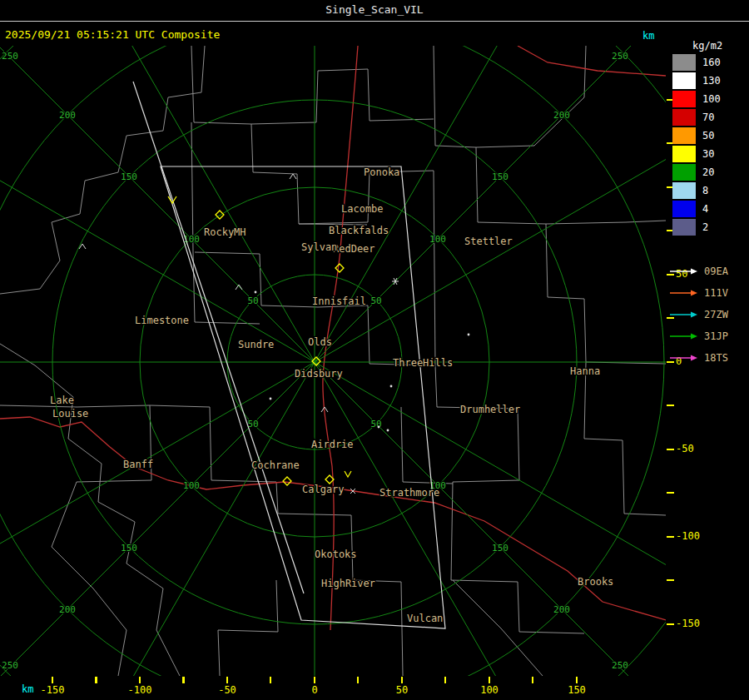 The width and height of the screenshot is (749, 700). What do you see at coordinates (359, 231) in the screenshot?
I see `city-label-blackfalds: Blackfalds` at bounding box center [359, 231].